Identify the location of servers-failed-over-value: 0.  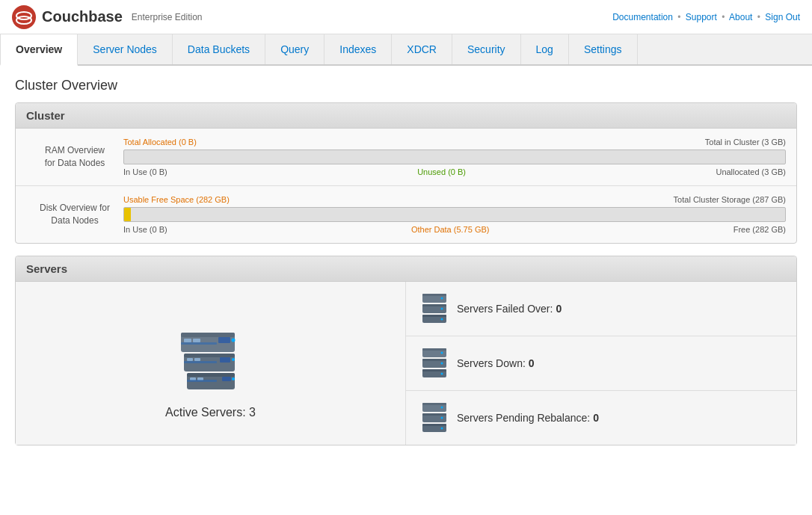
(559, 309).